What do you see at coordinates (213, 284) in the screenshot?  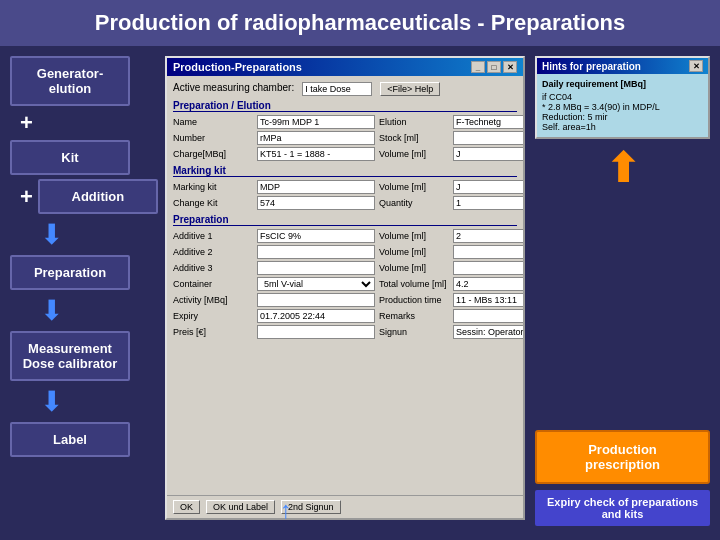 I see `container-label: Container` at bounding box center [213, 284].